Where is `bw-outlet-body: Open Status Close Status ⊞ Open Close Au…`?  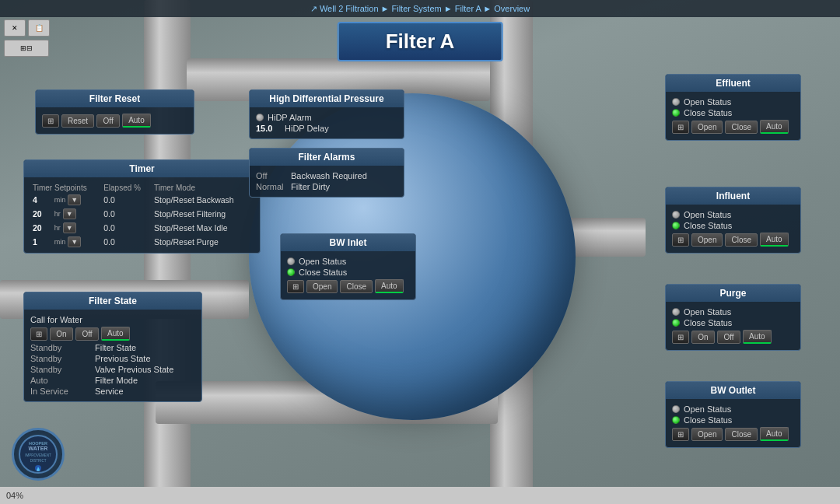
bw-outlet-body: Open Status Close Status ⊞ Open Close Au… is located at coordinates (733, 423).